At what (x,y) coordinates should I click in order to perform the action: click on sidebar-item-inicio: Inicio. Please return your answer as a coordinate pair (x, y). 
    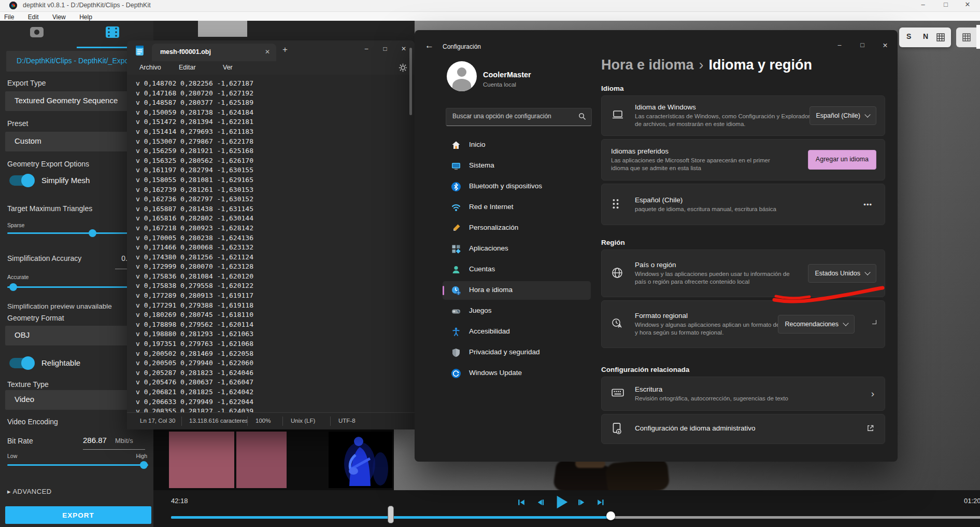
    Looking at the image, I should click on (517, 145).